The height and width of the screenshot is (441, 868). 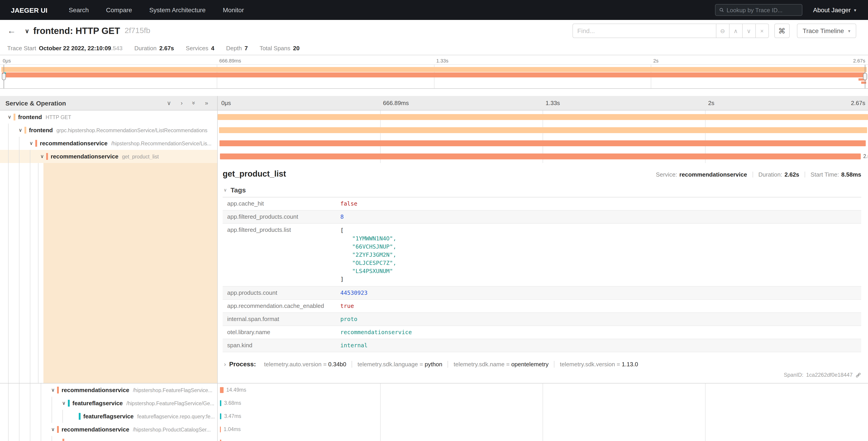 What do you see at coordinates (305, 364) in the screenshot?
I see `process-tag: telemetry.auto.version = 0.34b0` at bounding box center [305, 364].